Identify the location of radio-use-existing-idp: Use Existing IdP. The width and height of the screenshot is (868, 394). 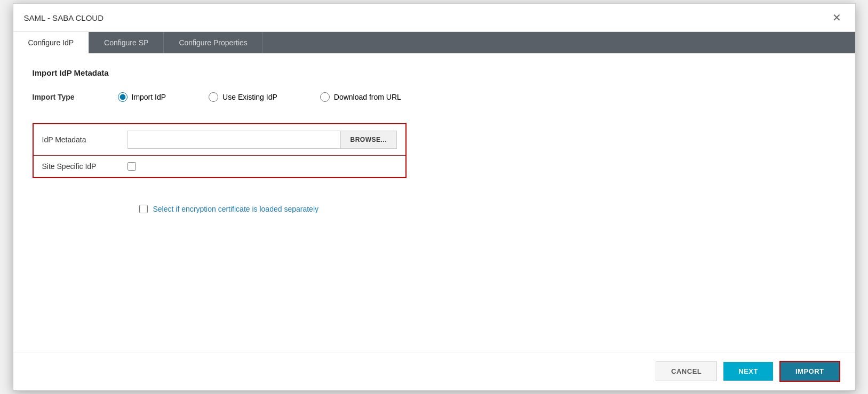
(243, 97).